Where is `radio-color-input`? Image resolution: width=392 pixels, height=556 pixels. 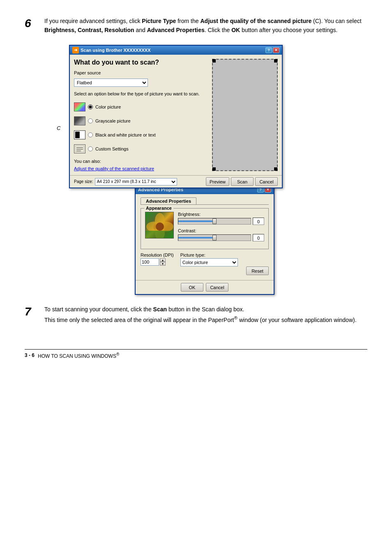
radio-color-input is located at coordinates (90, 107).